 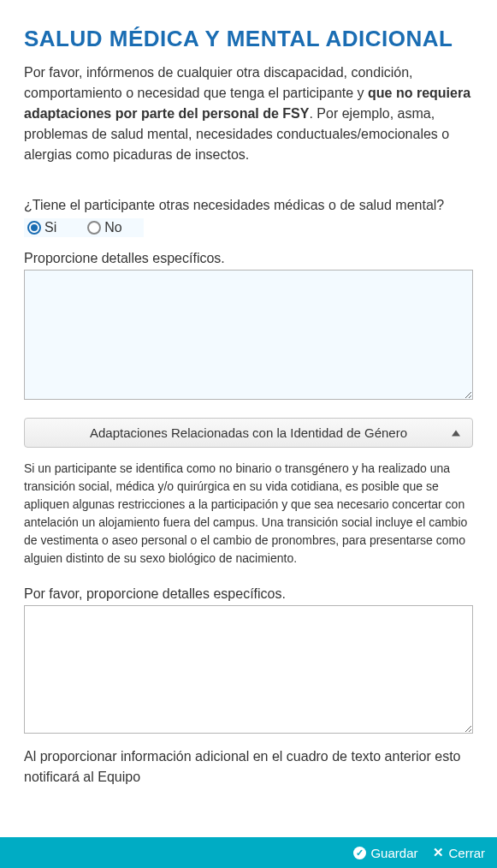 What do you see at coordinates (218, 82) in the screenshot?
I see `intro-part1: Por favor, infórmenos de cualquier otra …` at bounding box center [218, 82].